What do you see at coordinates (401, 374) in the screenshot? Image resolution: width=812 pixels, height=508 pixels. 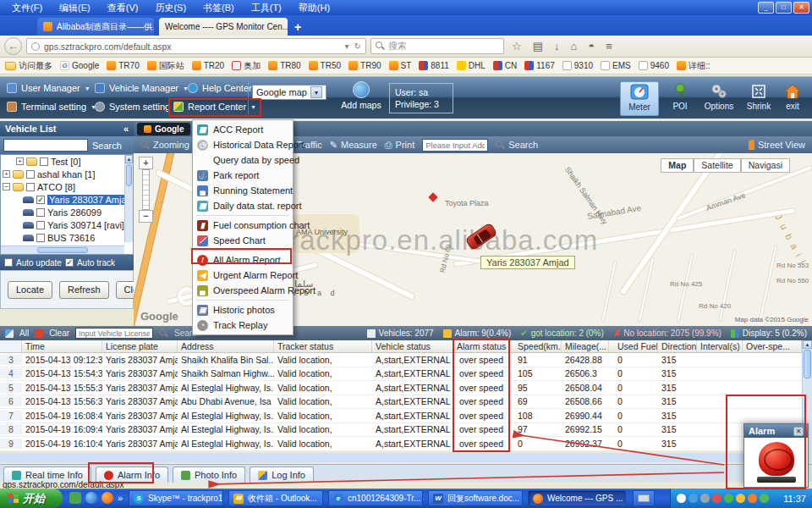 I see `table-row: 42015-04-13 15:54:38Yaris 283037 AmjadSh…` at bounding box center [401, 374].